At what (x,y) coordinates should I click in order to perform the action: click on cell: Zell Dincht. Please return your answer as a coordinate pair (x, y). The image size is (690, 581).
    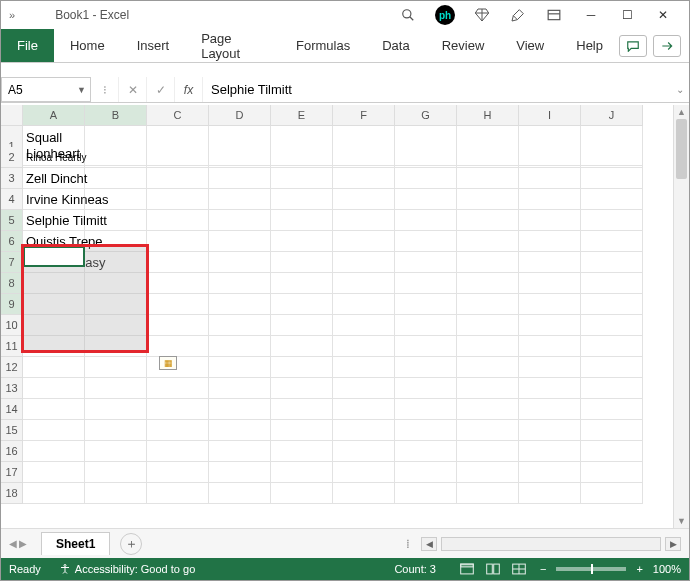
    Looking at the image, I should click on (54, 178).